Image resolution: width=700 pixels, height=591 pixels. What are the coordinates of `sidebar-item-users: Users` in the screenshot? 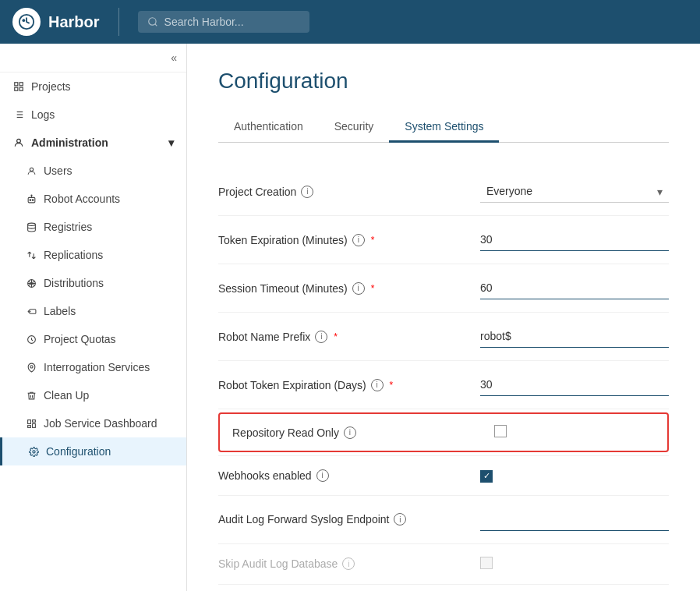 It's located at (94, 171).